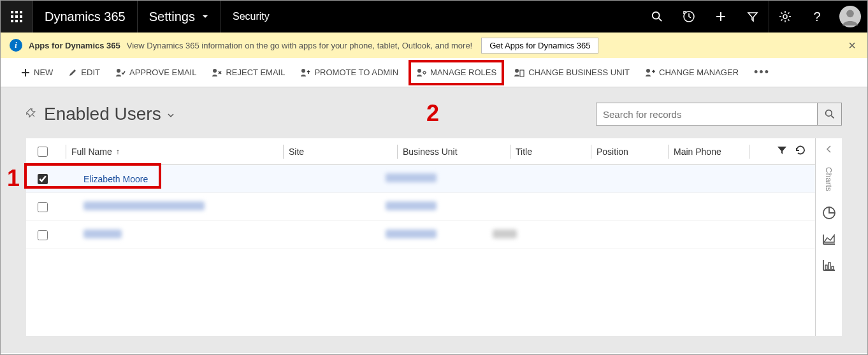 The height and width of the screenshot is (355, 868). Describe the element at coordinates (753, 17) in the screenshot. I see `filter-button` at that location.